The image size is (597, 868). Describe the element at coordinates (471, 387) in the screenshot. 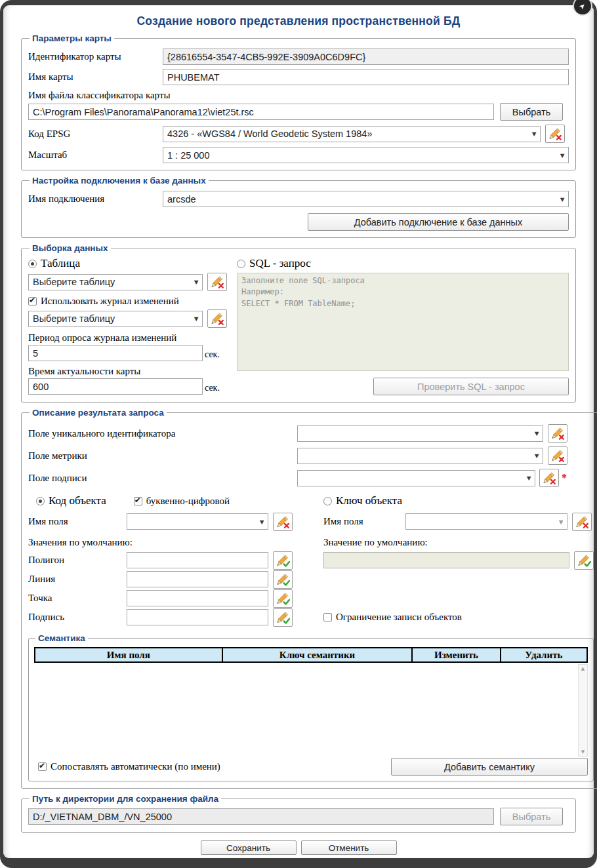

I see `check-sql-button: Проверить SQL - запрос` at that location.